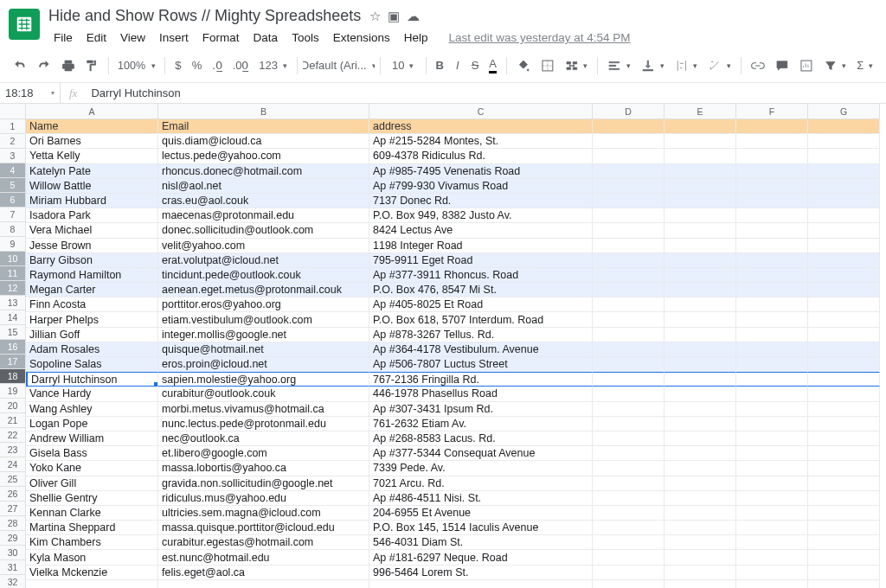 This screenshot has height=588, width=886. I want to click on cell: Katelyn Pate, so click(92, 171).